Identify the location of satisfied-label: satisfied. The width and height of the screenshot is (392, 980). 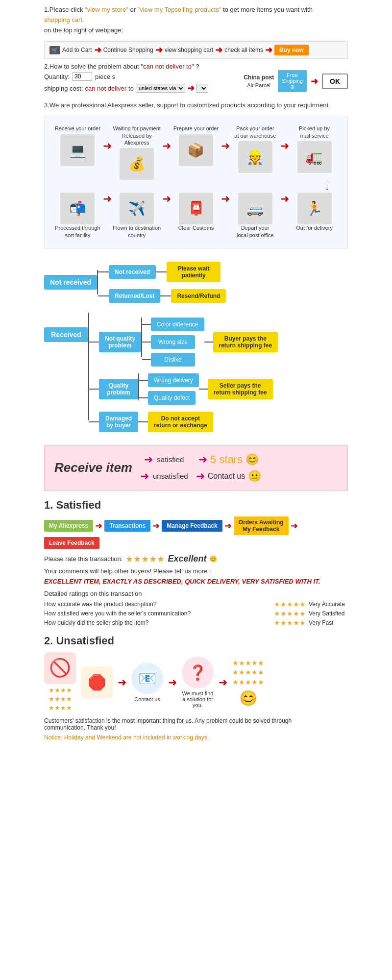
(171, 460).